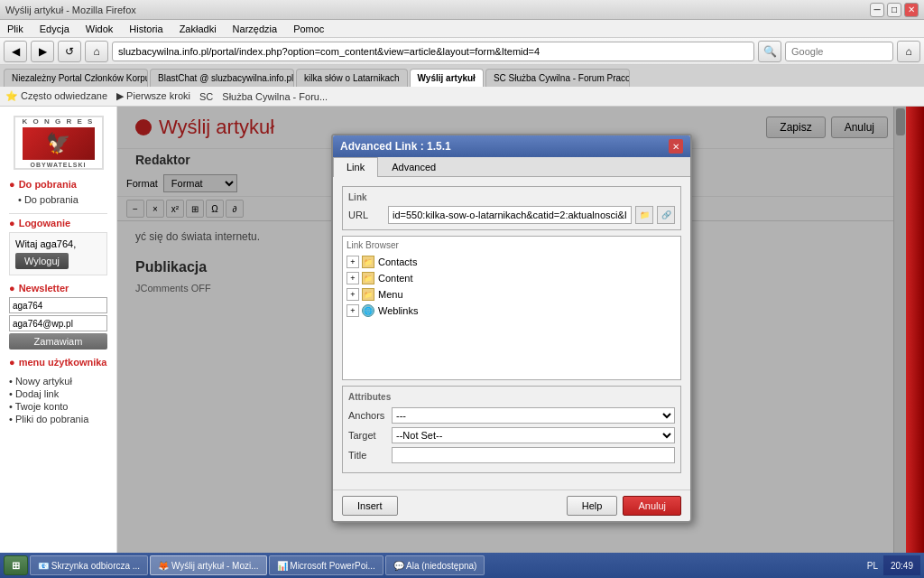 The height and width of the screenshot is (578, 924). I want to click on back-button: ◀, so click(15, 51).